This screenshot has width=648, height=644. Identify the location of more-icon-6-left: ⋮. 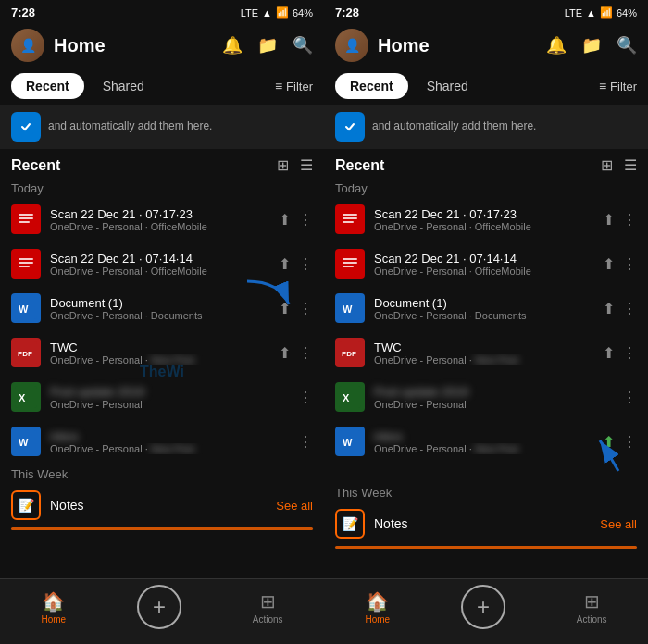
(305, 442).